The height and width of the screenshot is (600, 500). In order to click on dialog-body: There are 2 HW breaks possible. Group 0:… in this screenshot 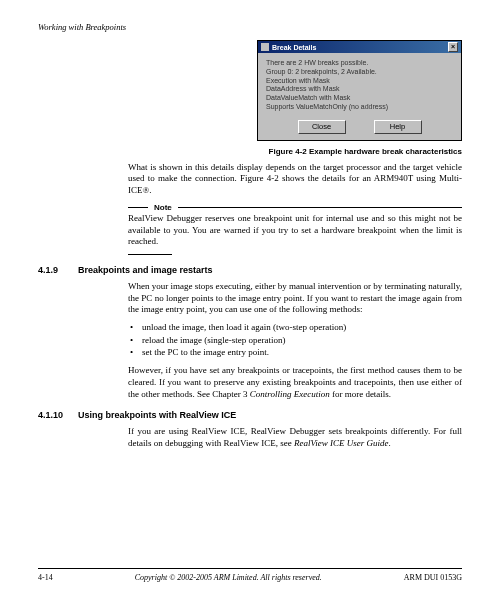, I will do `click(360, 84)`.